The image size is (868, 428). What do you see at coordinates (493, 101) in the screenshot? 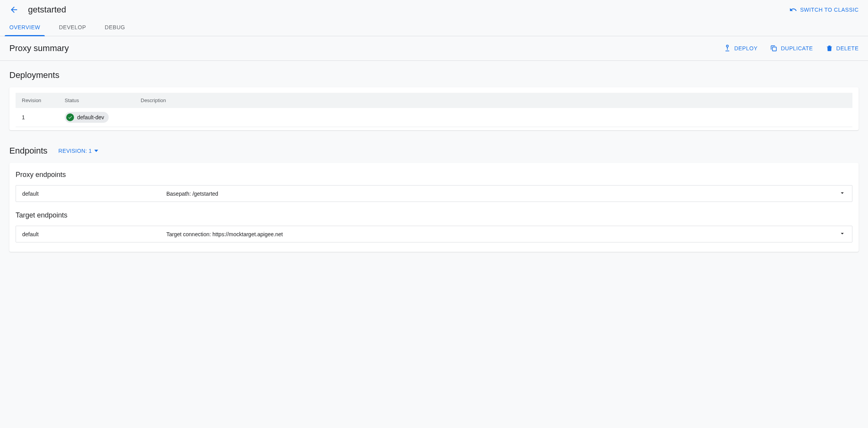
I see `col-description: Description` at bounding box center [493, 101].